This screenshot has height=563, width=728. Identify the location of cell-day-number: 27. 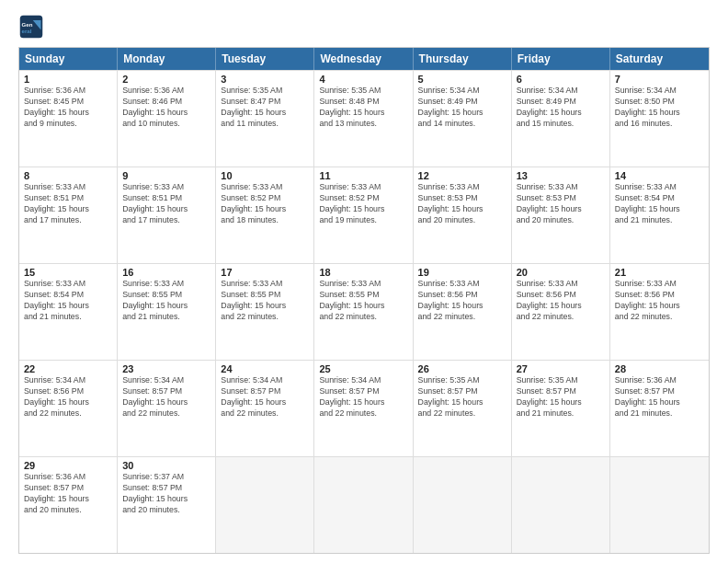
(561, 369).